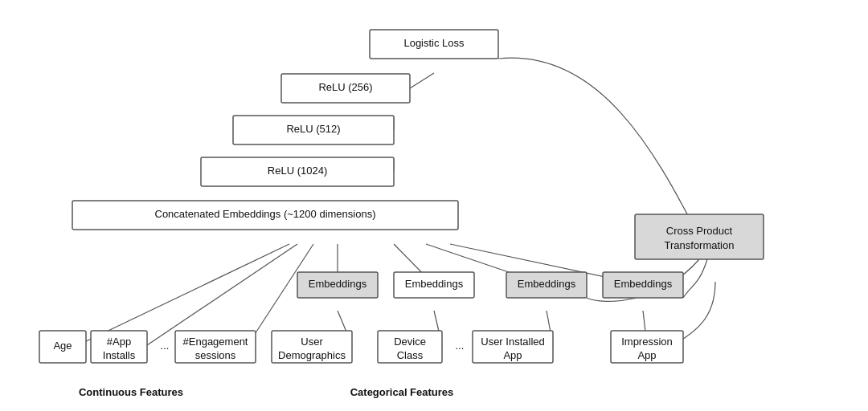 The height and width of the screenshot is (411, 868). What do you see at coordinates (646, 355) in the screenshot?
I see `impression-app-label-line2: App` at bounding box center [646, 355].